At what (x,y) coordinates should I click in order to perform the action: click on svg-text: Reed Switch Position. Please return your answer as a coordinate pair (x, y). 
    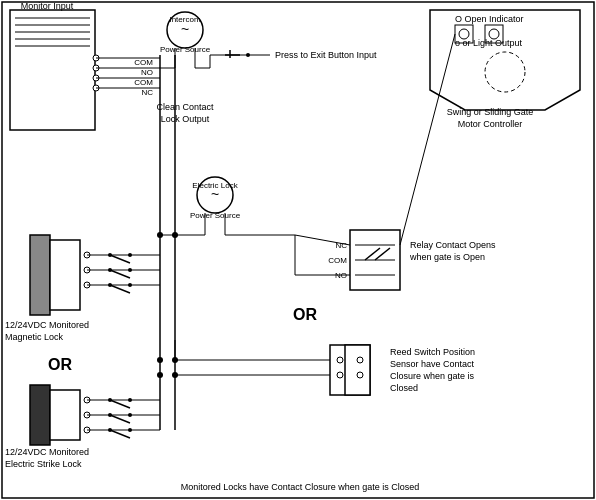
    Looking at the image, I should click on (432, 352).